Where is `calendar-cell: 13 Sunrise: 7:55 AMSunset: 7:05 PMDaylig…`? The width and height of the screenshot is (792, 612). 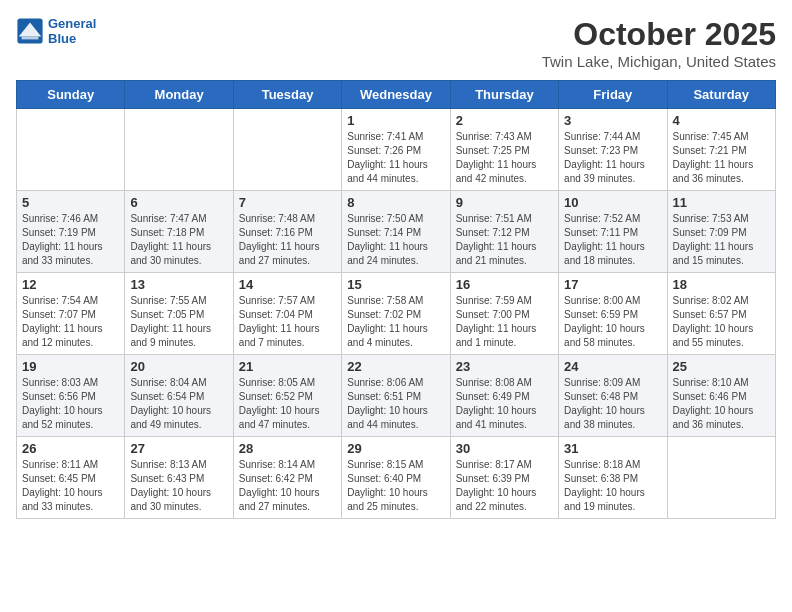
calendar-cell: 13 Sunrise: 7:55 AMSunset: 7:05 PMDaylig… is located at coordinates (179, 314).